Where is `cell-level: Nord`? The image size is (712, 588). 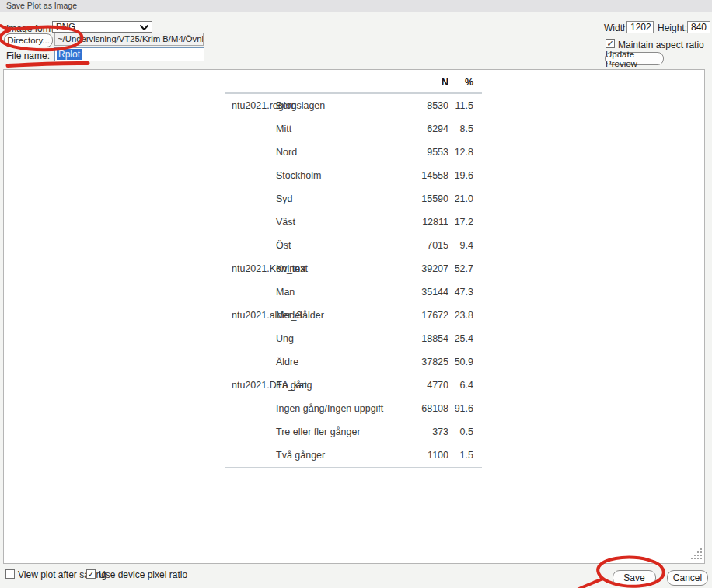 cell-level: Nord is located at coordinates (336, 152).